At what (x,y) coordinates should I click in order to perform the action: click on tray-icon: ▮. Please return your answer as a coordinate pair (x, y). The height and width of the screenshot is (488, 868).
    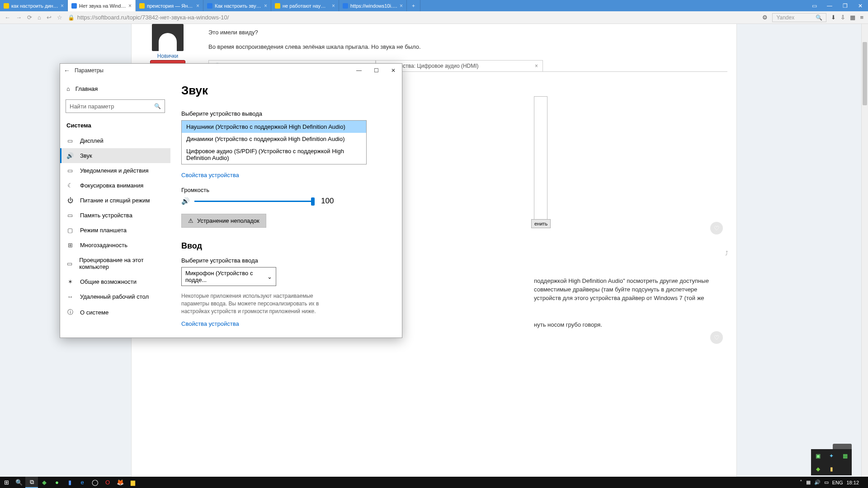
    Looking at the image, I should click on (831, 469).